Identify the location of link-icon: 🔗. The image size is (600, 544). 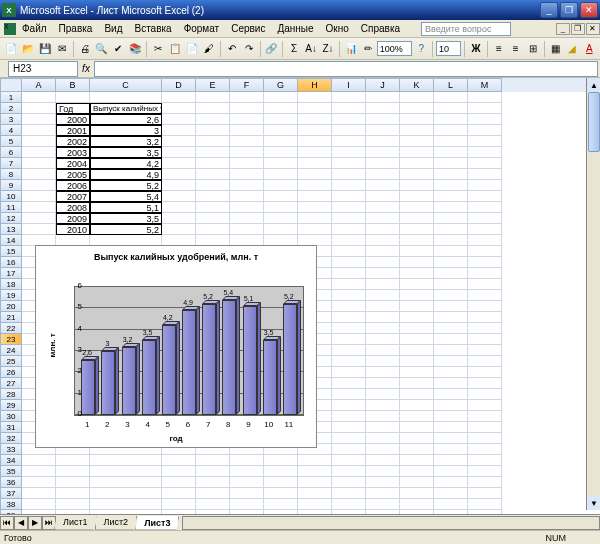
(271, 49).